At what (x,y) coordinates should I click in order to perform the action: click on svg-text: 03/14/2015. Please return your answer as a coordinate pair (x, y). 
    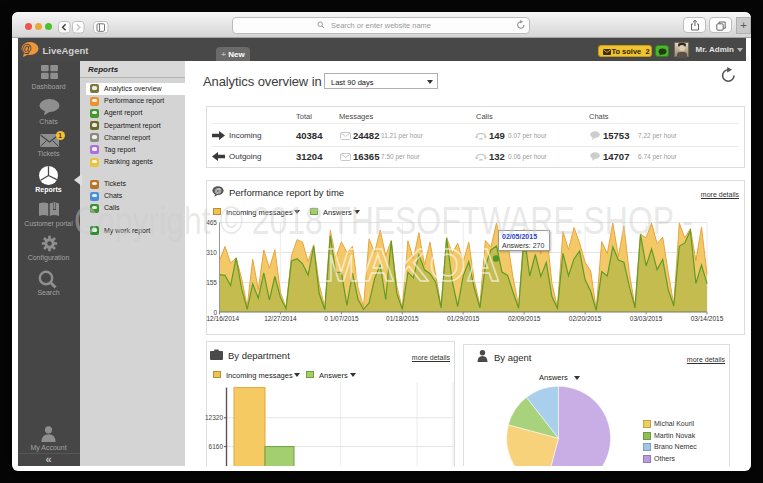
    Looking at the image, I should click on (708, 318).